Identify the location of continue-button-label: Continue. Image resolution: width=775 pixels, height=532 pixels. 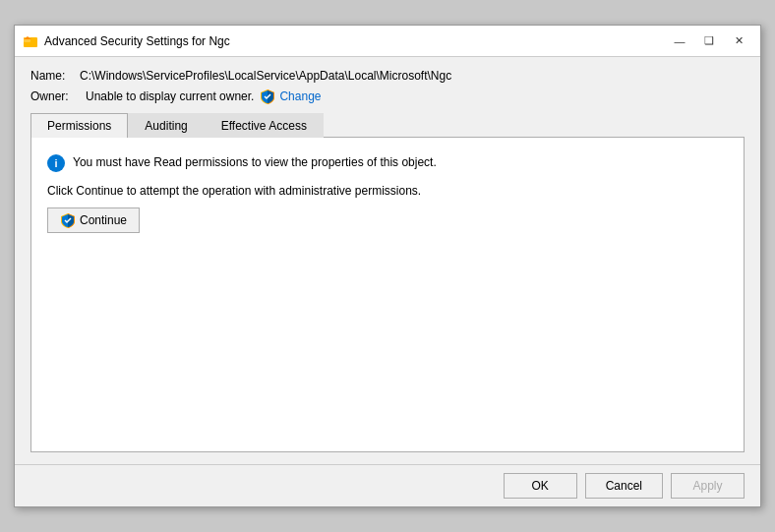
(103, 220).